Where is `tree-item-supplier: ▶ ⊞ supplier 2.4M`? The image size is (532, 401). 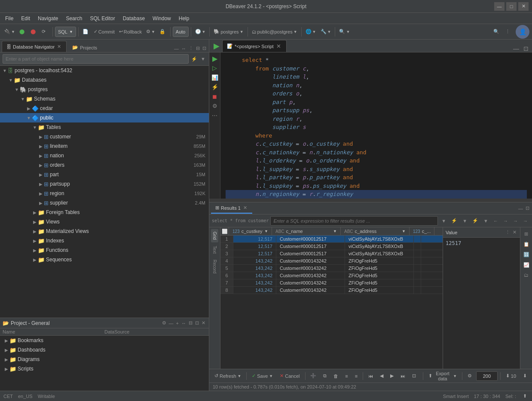 tree-item-supplier: ▶ ⊞ supplier 2.4M is located at coordinates (104, 203).